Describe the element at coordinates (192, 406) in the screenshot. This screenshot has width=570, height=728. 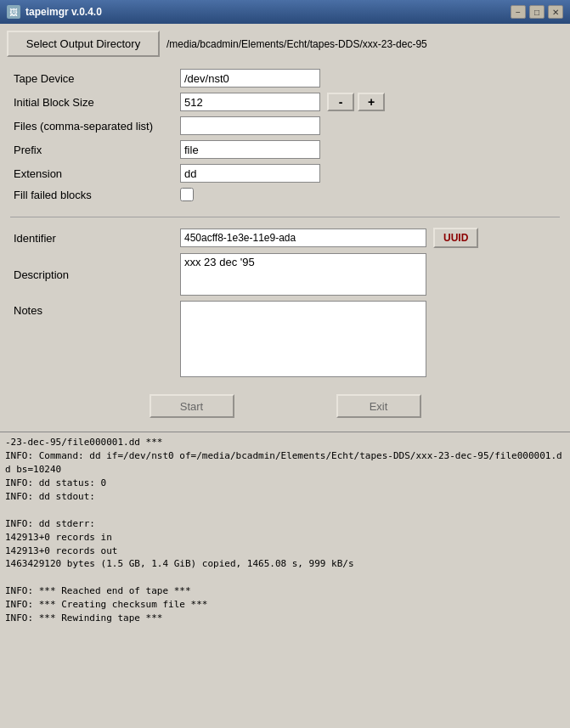
I see `start-button: Start` at that location.